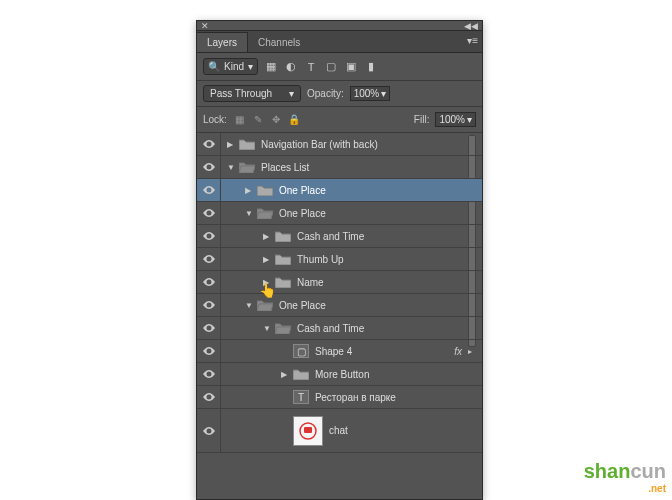 The width and height of the screenshot is (672, 500). What do you see at coordinates (311, 67) in the screenshot?
I see `filter-type-icon: T` at bounding box center [311, 67].